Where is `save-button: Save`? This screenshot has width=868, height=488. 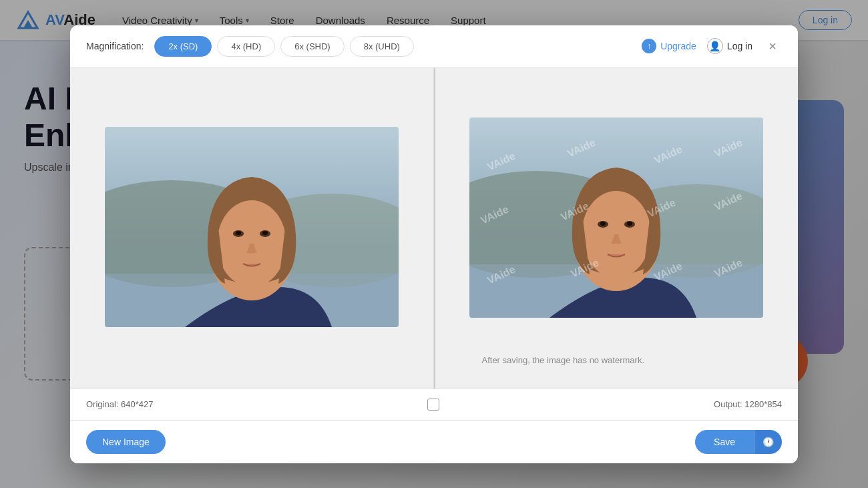 save-button: Save is located at coordinates (724, 442).